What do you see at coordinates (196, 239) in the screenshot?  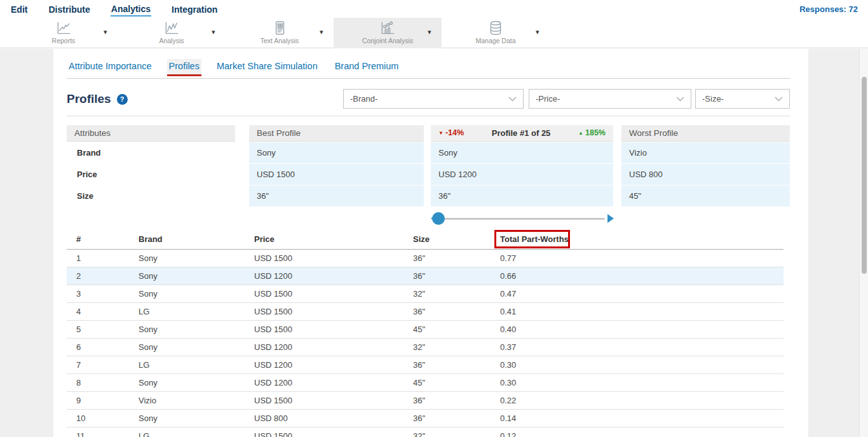 I see `table-column-brand: Brand` at bounding box center [196, 239].